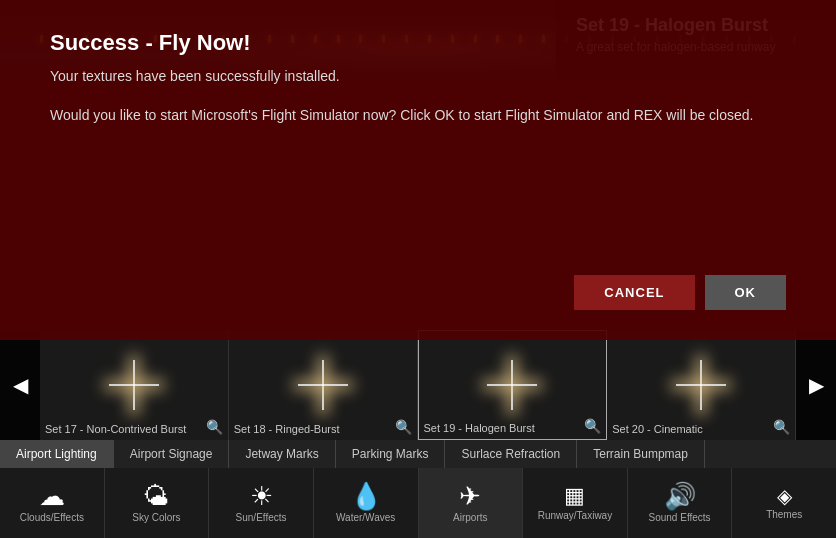 This screenshot has height=538, width=836. I want to click on carousel-item-17-label: Set 17 - Non-Contrived Burst, so click(116, 429).